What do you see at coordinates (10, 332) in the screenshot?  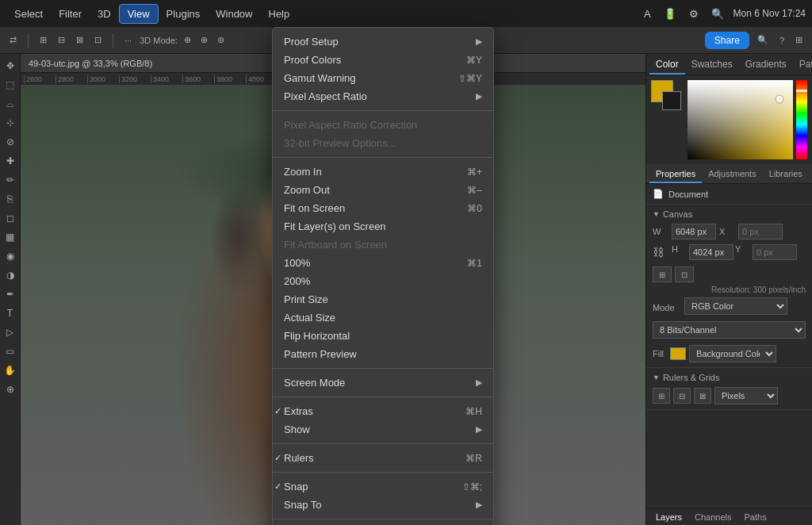 I see `tool-path: ▷` at bounding box center [10, 332].